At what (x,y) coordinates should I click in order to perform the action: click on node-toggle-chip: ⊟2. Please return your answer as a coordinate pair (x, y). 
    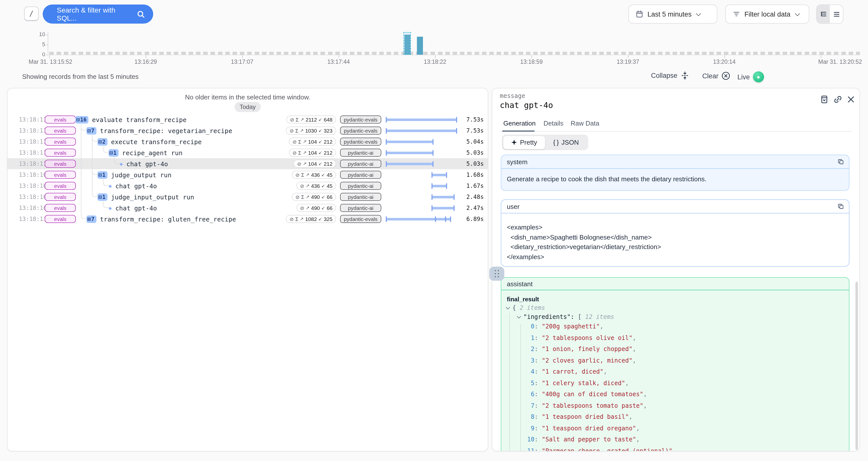
    Looking at the image, I should click on (102, 142).